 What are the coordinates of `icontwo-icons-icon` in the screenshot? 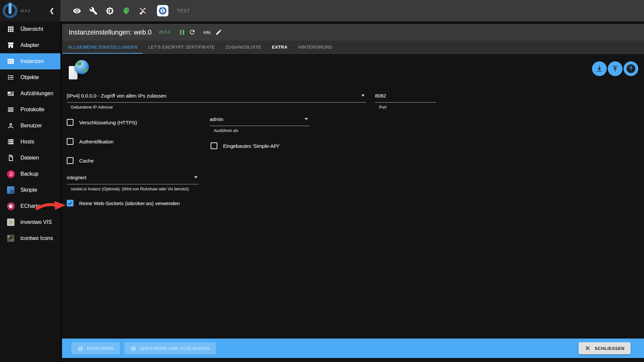 It's located at (11, 238).